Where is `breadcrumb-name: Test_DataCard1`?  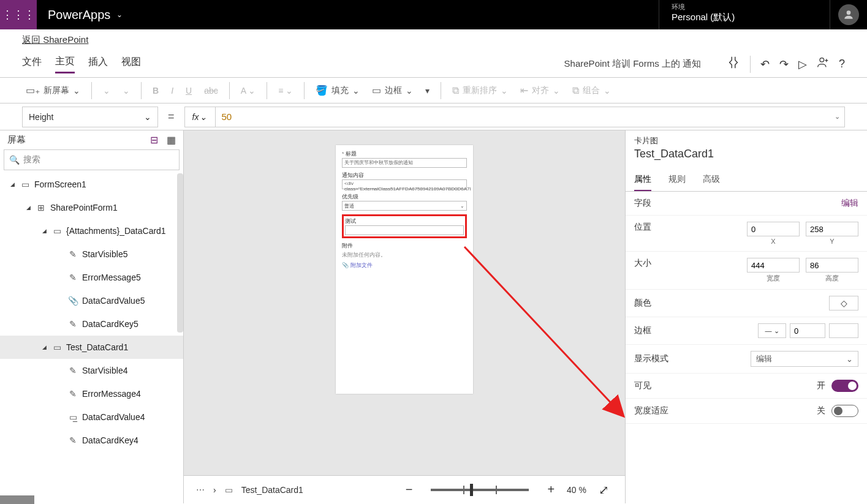 breadcrumb-name: Test_DataCard1 is located at coordinates (272, 490).